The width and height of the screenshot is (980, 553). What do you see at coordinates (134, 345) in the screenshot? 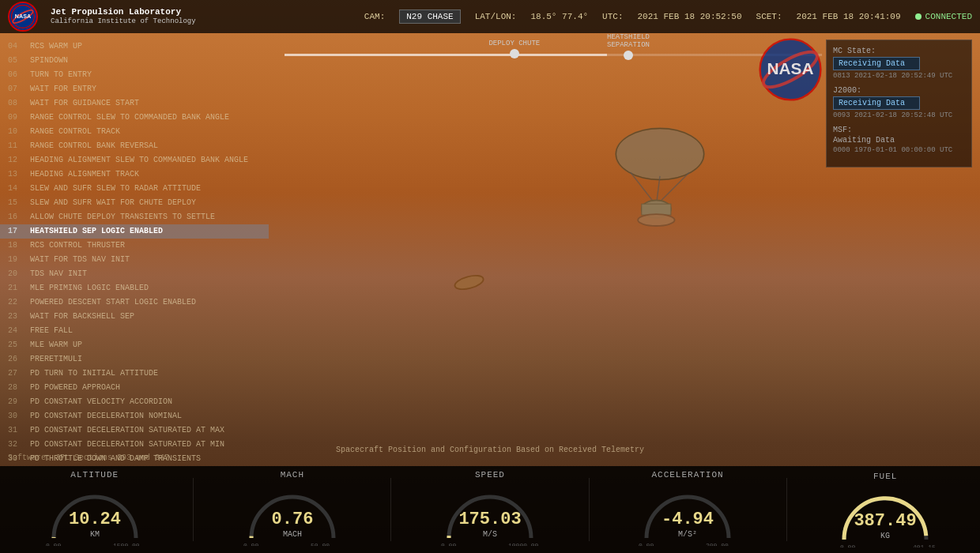
I see `list-item: 25MLE WARM UP` at bounding box center [134, 345].